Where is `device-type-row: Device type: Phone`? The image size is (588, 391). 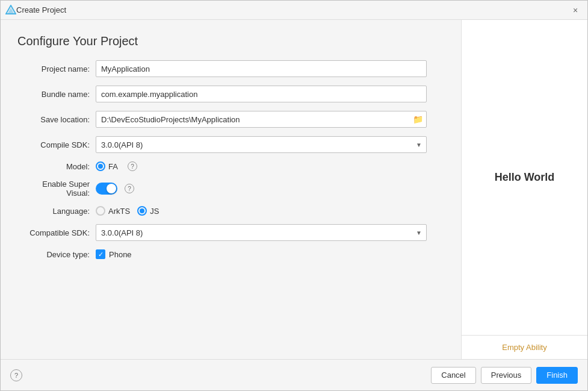
device-type-row: Device type: Phone is located at coordinates (231, 254).